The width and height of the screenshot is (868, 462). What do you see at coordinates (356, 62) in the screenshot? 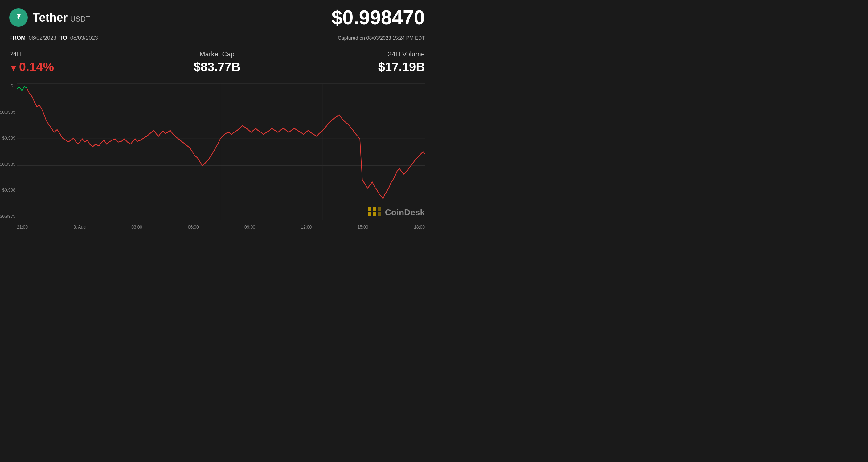
I see `volume-stat: 24H Volume $17.19B` at bounding box center [356, 62].